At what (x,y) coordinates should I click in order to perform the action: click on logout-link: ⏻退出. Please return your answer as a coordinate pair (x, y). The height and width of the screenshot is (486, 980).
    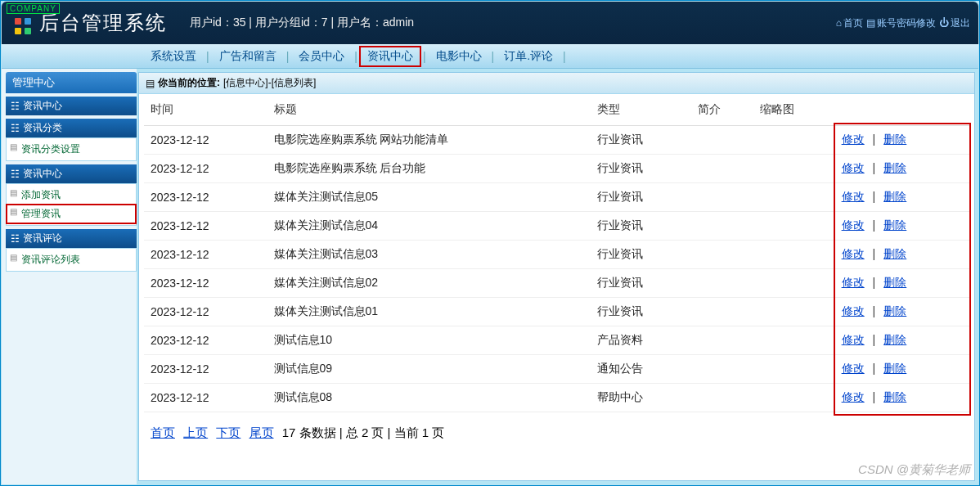
    Looking at the image, I should click on (955, 23).